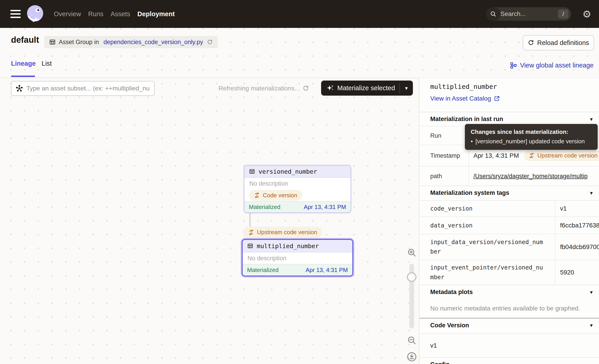 This screenshot has width=599, height=364. What do you see at coordinates (580, 225) in the screenshot?
I see `tag-value: f6ccba177638` at bounding box center [580, 225].